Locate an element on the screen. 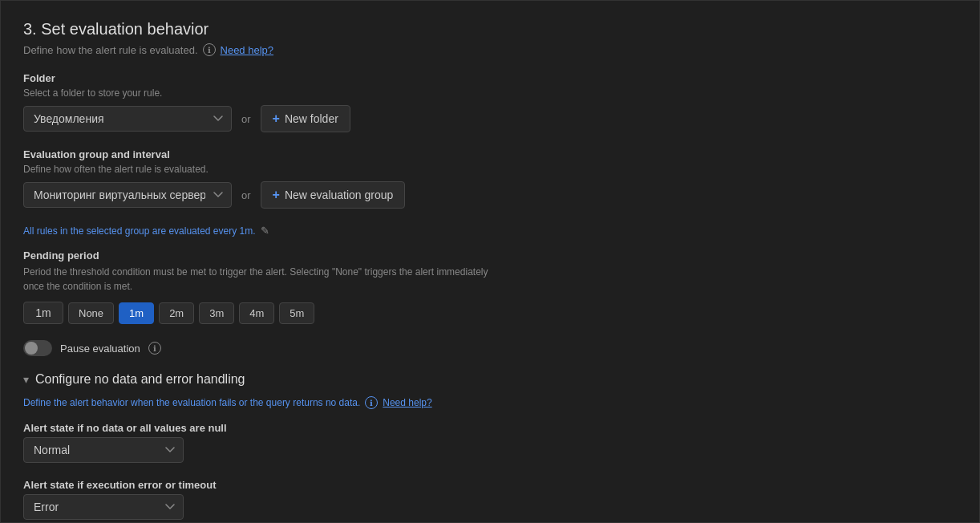 The image size is (980, 523). evaluation-note-text: All rules in the selected group are eval… is located at coordinates (140, 231).